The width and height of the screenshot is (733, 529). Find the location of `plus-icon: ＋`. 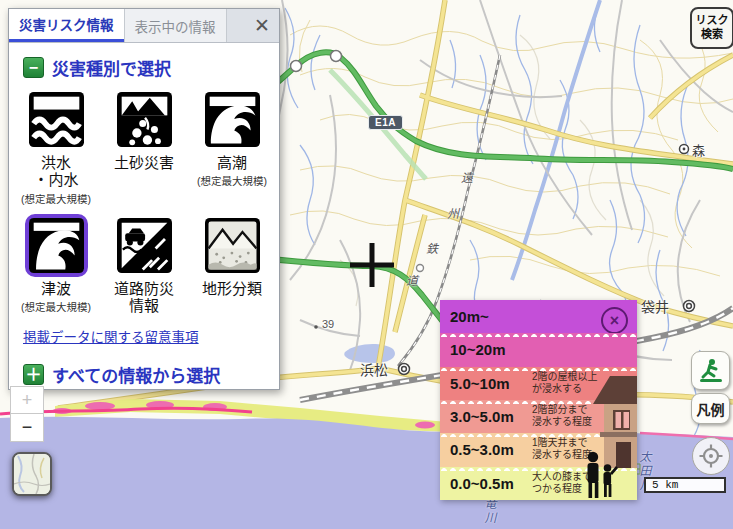

plus-icon: ＋ is located at coordinates (33, 375).